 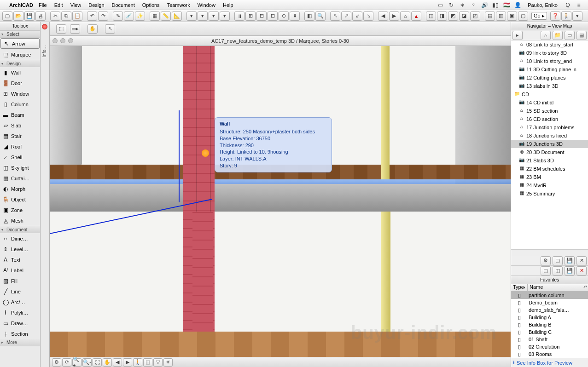 What do you see at coordinates (138, 362) in the screenshot?
I see `qb-walk-button: 🚶` at bounding box center [138, 362].